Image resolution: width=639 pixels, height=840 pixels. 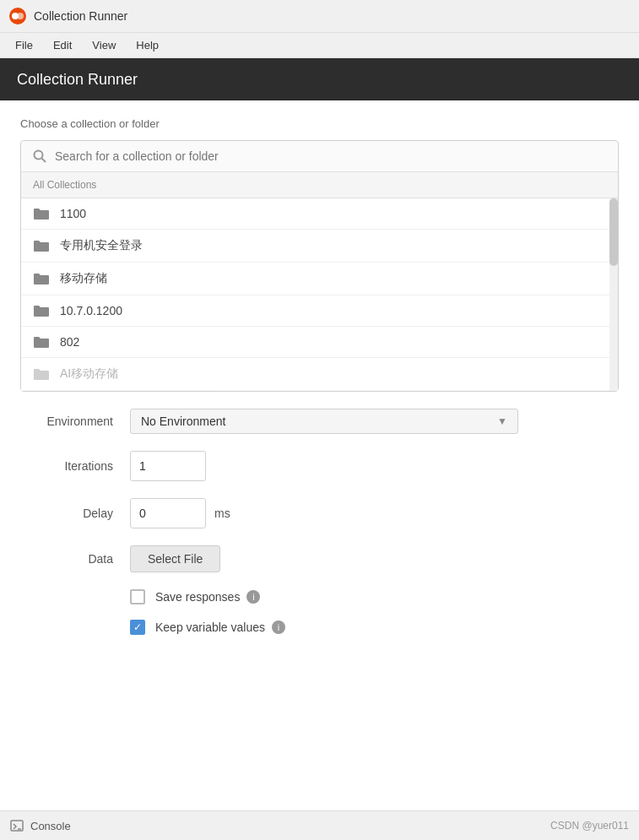 I want to click on search-input, so click(x=331, y=156).